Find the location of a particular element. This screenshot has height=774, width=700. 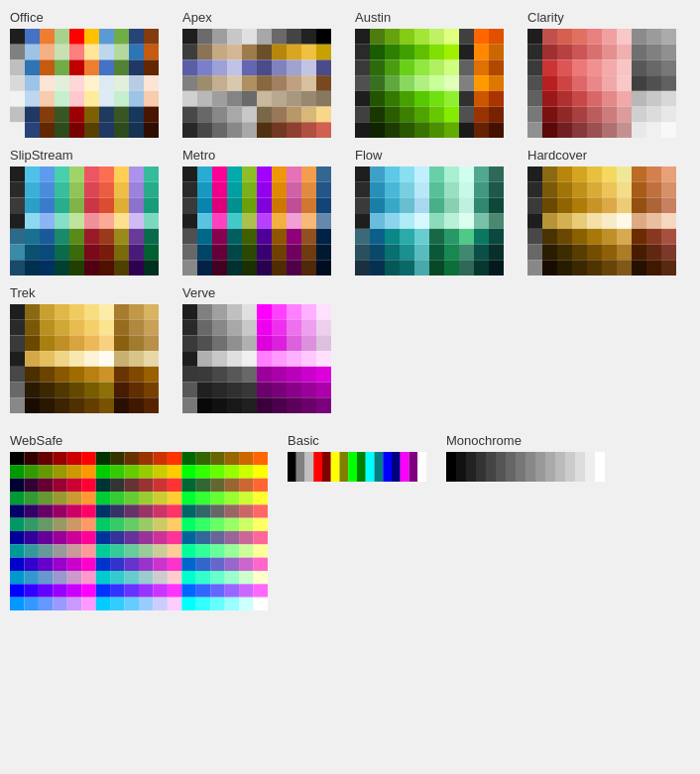

palette-label-monochrome: Monochrome is located at coordinates (525, 440).